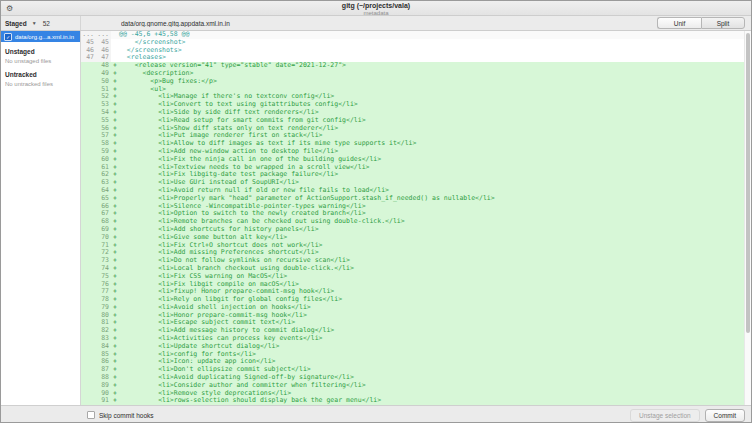 Image resolution: width=752 pixels, height=423 pixels. What do you see at coordinates (376, 414) in the screenshot?
I see `footer-bar: Skip commit hooks Unstage selection Comm…` at bounding box center [376, 414].